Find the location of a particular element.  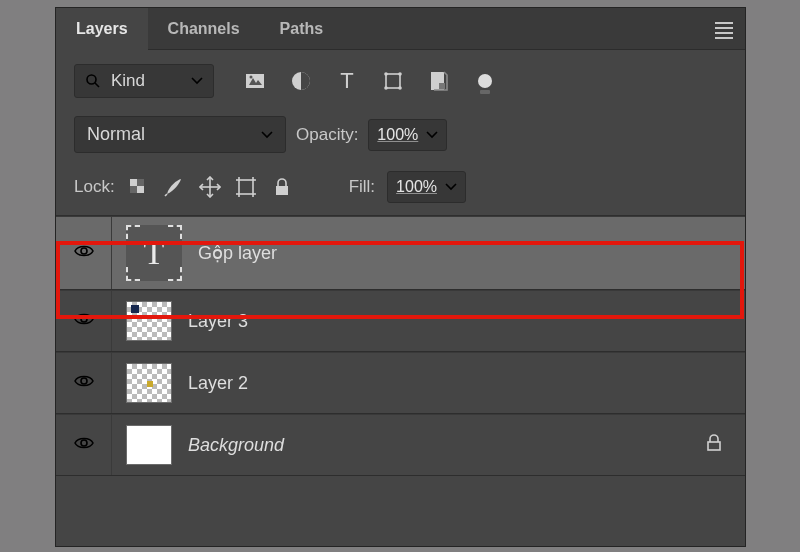

filter-type-icons: T is located at coordinates (370, 81).